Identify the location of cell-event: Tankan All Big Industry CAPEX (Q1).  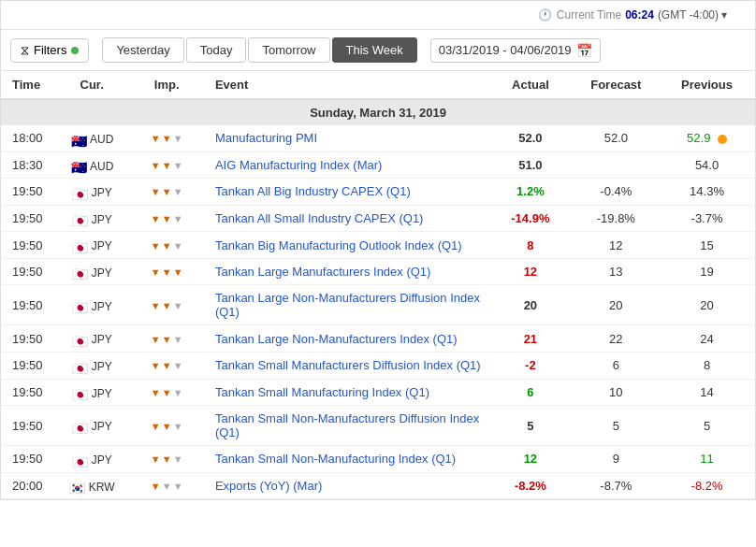
(348, 193).